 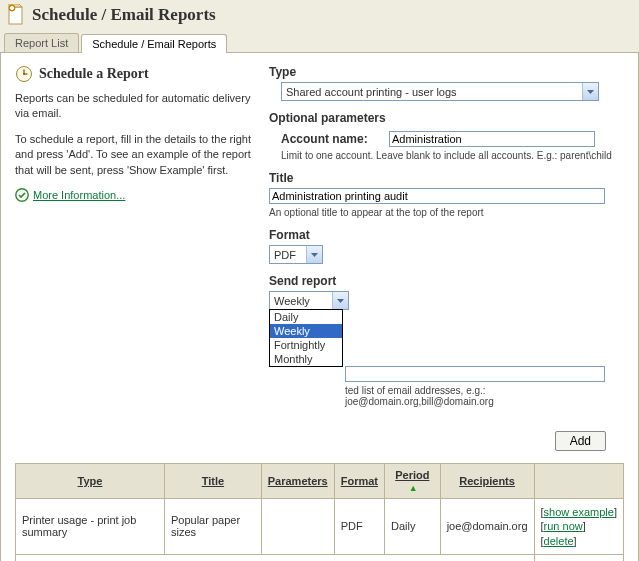 I want to click on option-monthly: Monthly, so click(x=306, y=359).